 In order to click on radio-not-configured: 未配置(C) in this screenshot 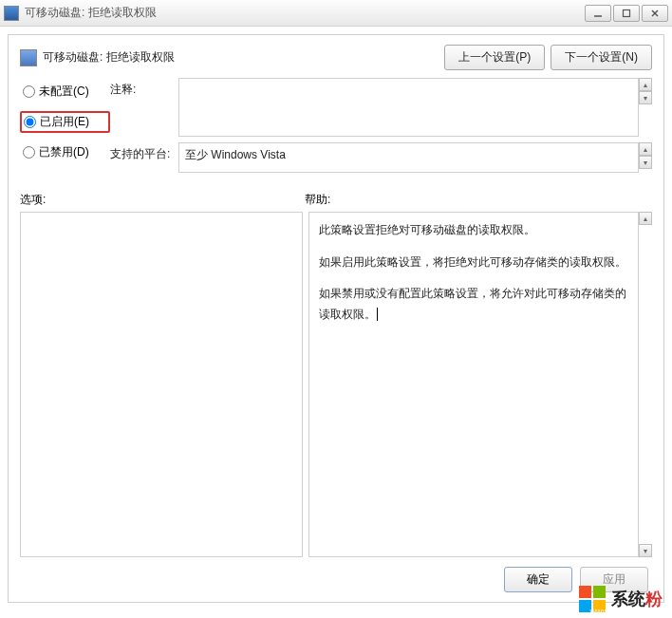, I will do `click(65, 91)`.